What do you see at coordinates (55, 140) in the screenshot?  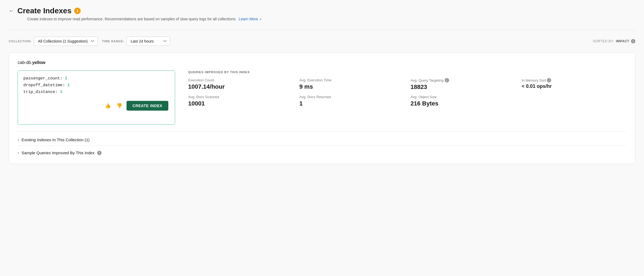 I see `existing-indexes-label: Existing Indexes In This Collection (1)` at bounding box center [55, 140].